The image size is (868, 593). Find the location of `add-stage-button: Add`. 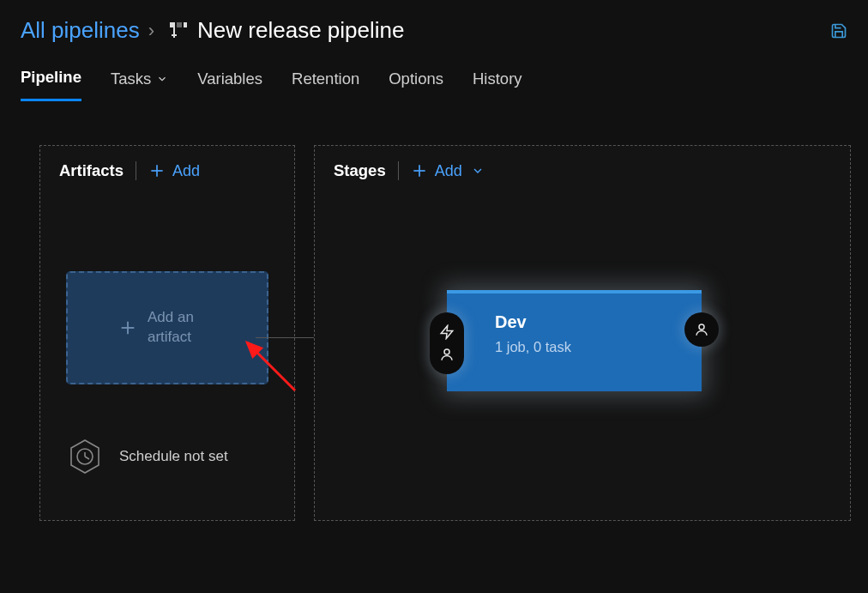

add-stage-button: Add is located at coordinates (448, 172).